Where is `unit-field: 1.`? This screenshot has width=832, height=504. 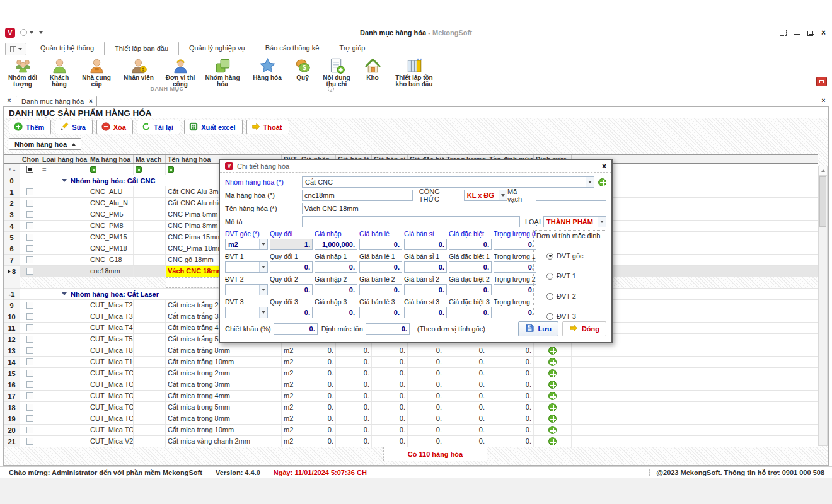 unit-field: 1. is located at coordinates (291, 244).